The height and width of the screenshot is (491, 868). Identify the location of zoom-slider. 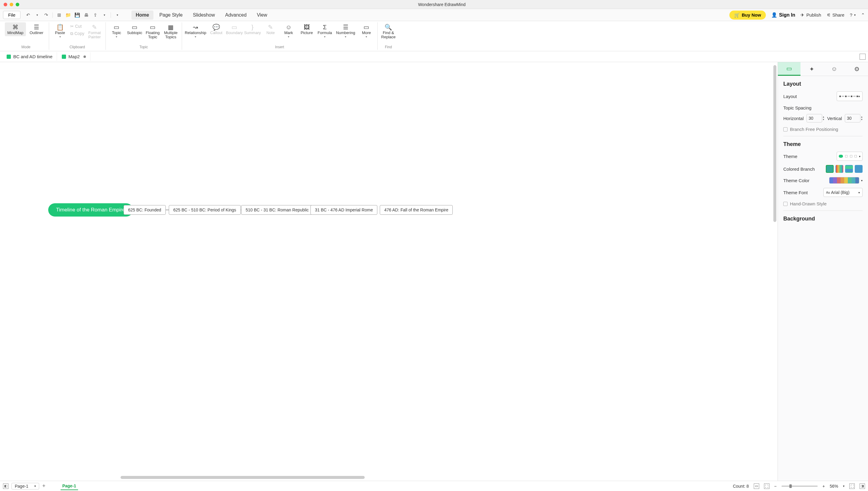
(800, 486).